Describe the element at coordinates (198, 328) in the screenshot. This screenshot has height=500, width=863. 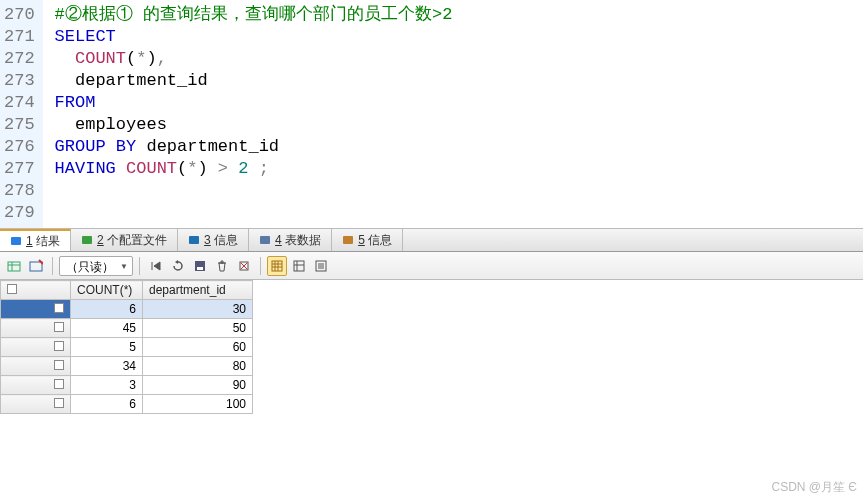
I see `cell: 50` at that location.